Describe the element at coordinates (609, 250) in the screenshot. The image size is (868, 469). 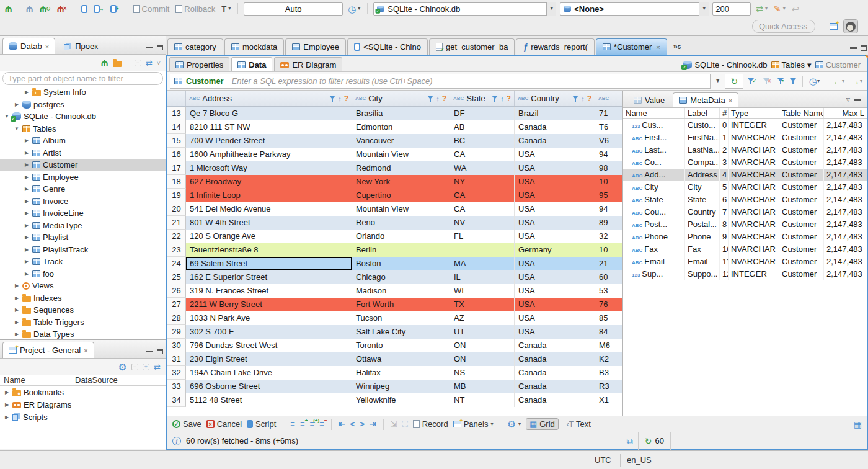
I see `cell-postal: 10` at that location.